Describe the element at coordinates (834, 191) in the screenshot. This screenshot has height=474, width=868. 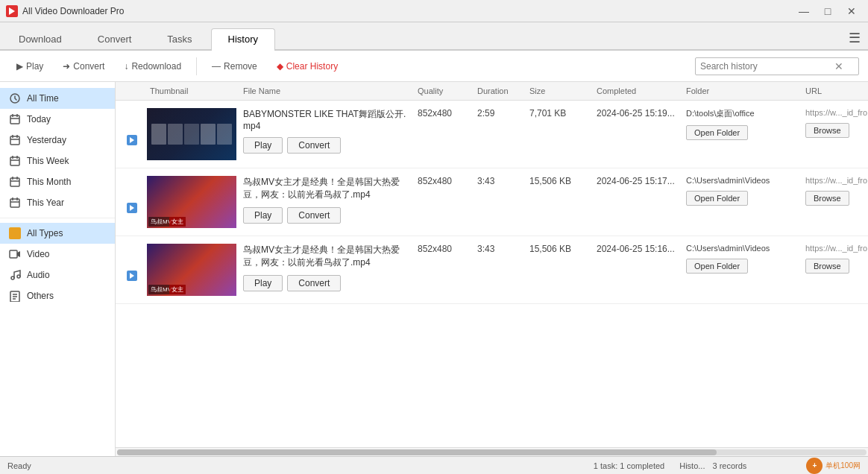
I see `row2-url: https://w..._id_from=... Browse` at that location.